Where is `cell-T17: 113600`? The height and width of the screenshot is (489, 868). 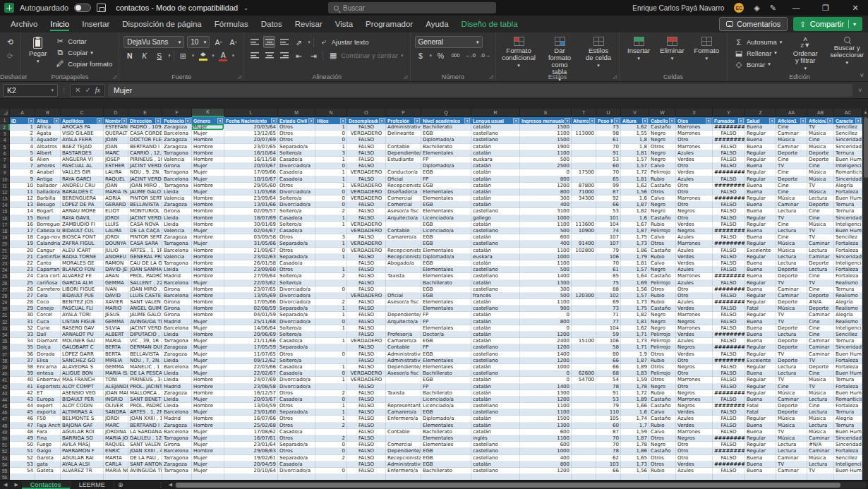 cell-T17: 113600 is located at coordinates (584, 224).